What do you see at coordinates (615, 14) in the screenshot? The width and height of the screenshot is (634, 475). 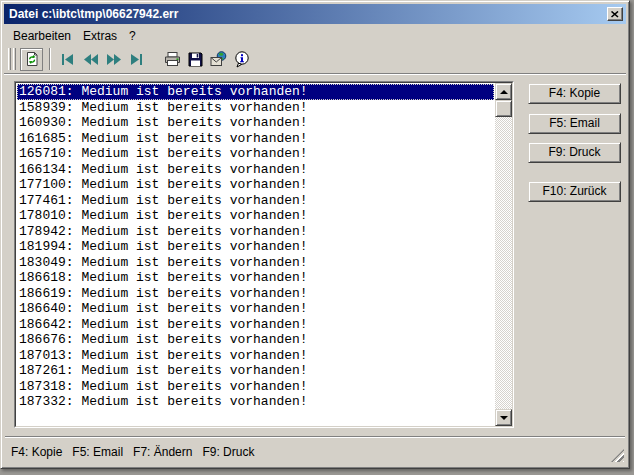 I see `close-button` at bounding box center [615, 14].